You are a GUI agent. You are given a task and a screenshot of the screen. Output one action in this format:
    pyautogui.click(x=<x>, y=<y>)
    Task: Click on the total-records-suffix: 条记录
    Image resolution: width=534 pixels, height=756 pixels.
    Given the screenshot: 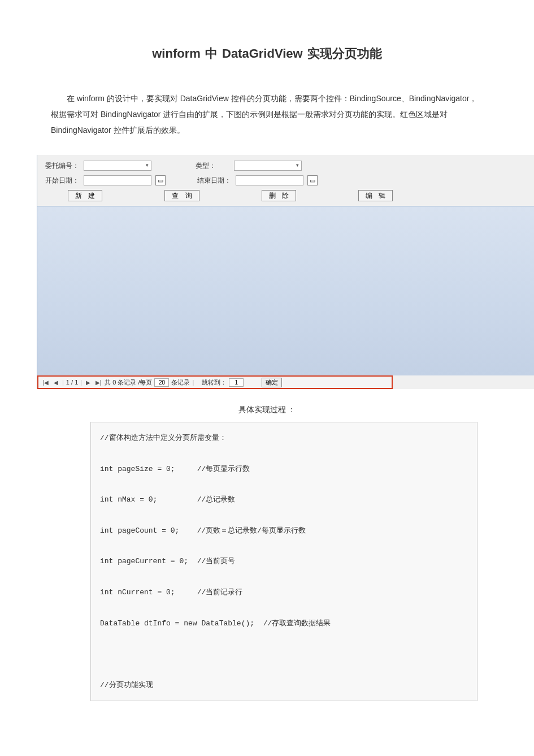 What is the action you would take?
    pyautogui.click(x=181, y=382)
    